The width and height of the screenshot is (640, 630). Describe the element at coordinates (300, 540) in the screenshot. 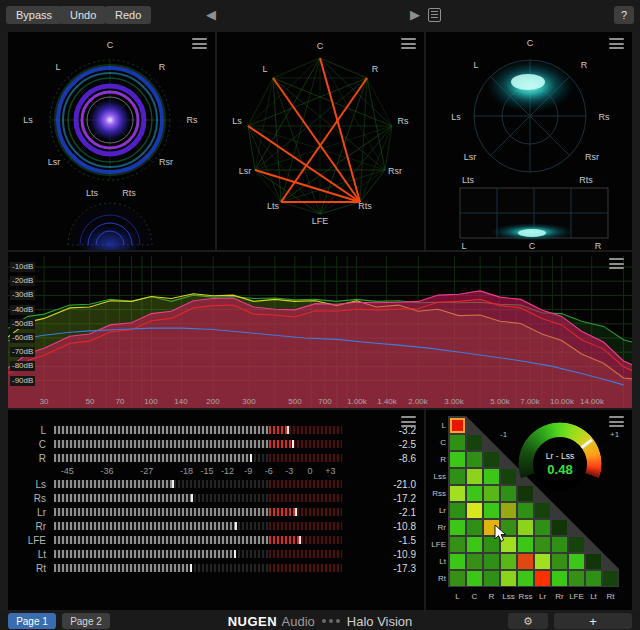

I see `meter-peak-marker` at that location.